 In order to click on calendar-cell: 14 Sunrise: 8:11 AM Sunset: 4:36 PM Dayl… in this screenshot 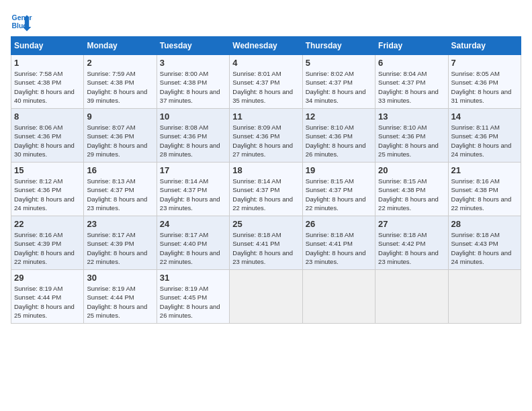, I will do `click(484, 136)`.